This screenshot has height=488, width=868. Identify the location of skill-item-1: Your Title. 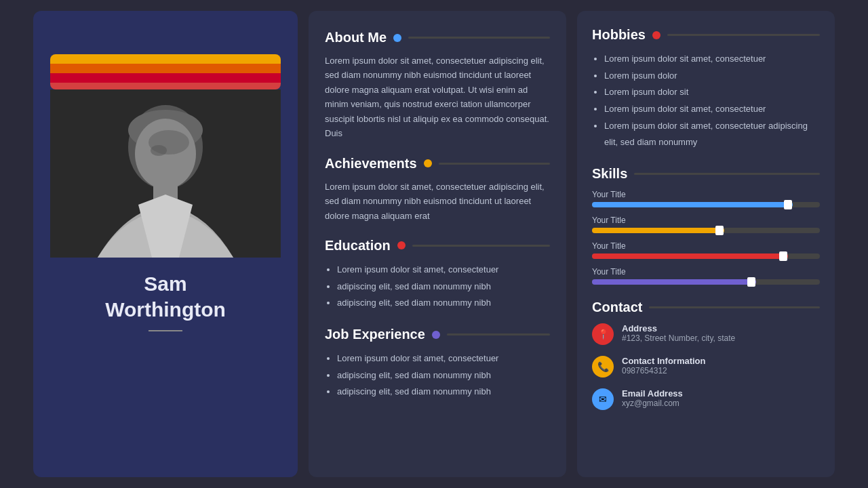
(706, 224).